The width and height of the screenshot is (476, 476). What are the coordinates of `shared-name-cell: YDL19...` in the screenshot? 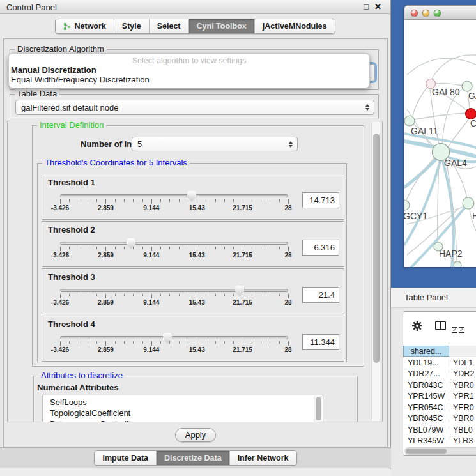 It's located at (426, 363).